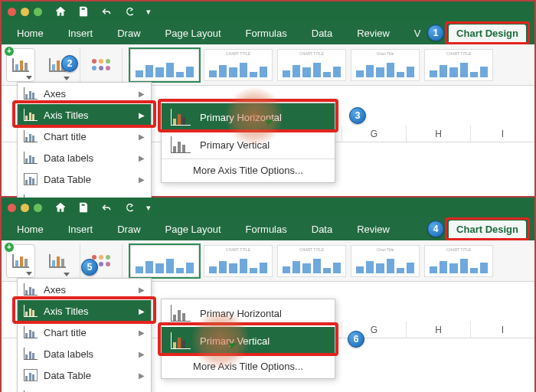 The width and height of the screenshot is (536, 392). I want to click on axes-icon, so click(31, 93).